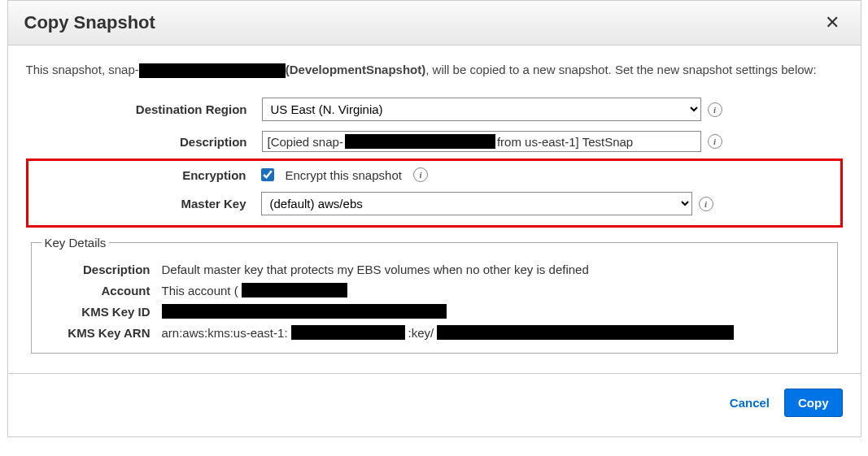 This screenshot has width=868, height=456. Describe the element at coordinates (76, 242) in the screenshot. I see `key-details-legend: Key Details` at that location.